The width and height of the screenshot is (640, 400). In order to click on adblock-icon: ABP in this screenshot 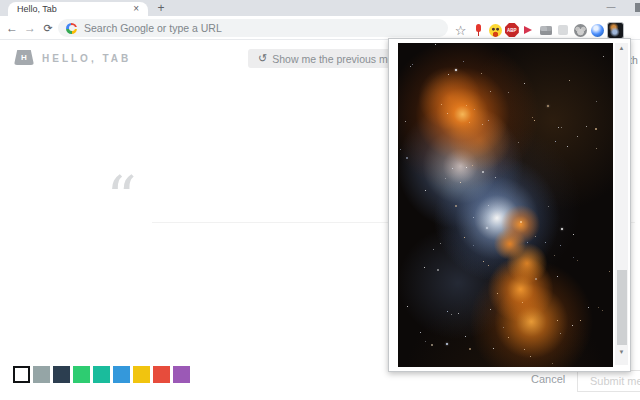, I will do `click(512, 30)`.